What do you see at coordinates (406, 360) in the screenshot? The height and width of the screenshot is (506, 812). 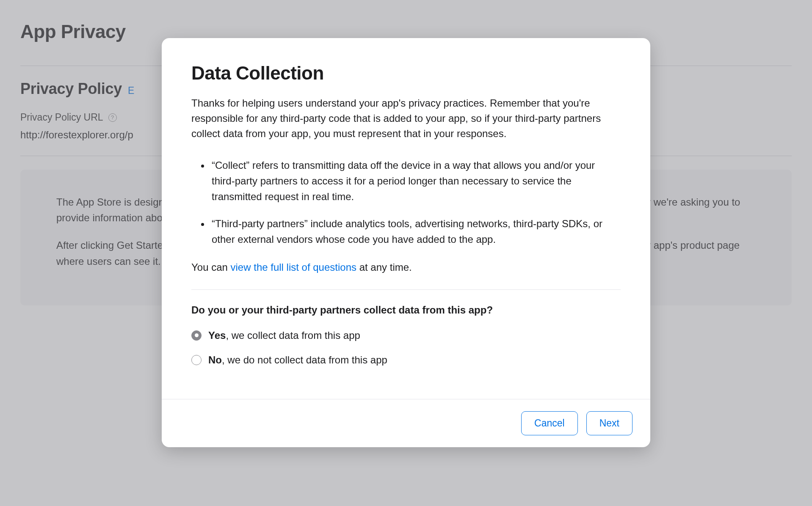 I see `radio-option-no: No, we do not collect data from this app` at bounding box center [406, 360].